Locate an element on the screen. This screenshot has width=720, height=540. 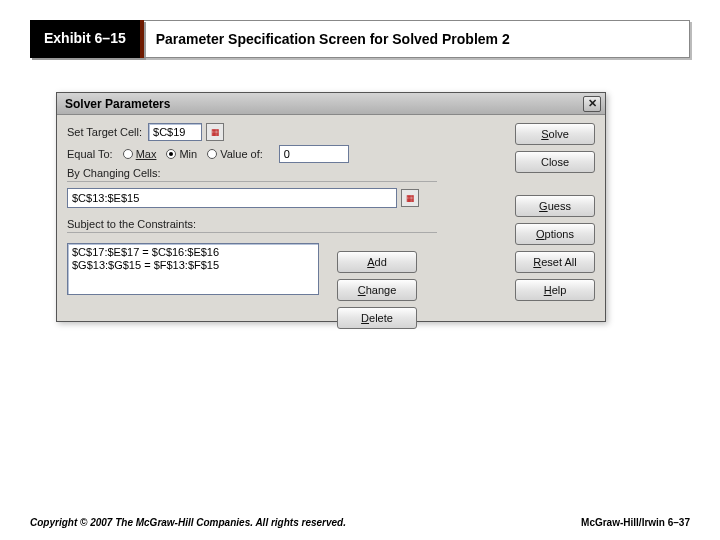
radio-max-label: Max is located at coordinates (146, 154).